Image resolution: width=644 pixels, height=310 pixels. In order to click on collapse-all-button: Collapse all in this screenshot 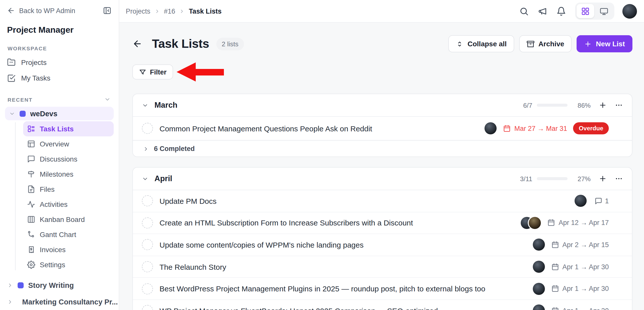, I will do `click(481, 44)`.